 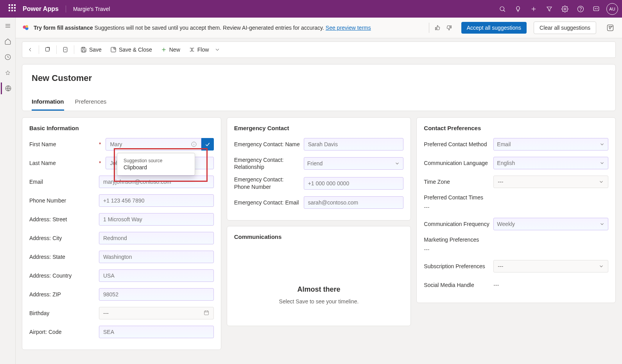 I want to click on add-icon, so click(x=534, y=9).